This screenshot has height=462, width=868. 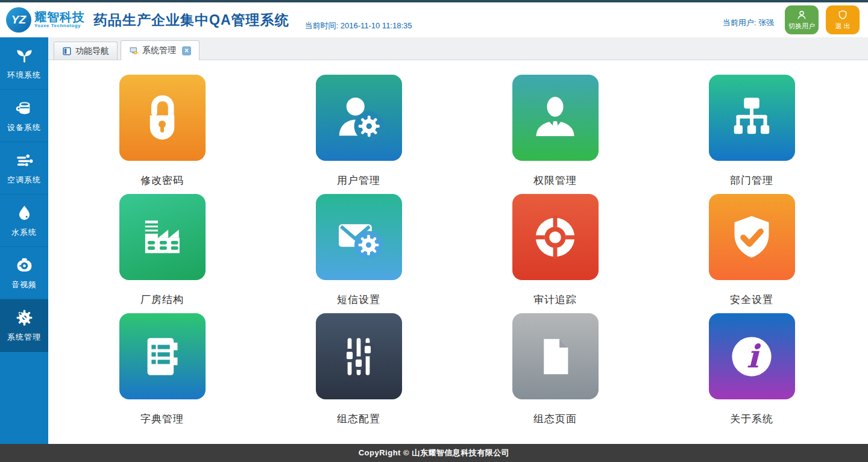 I want to click on tile-security-settings: 安全设置, so click(x=752, y=254).